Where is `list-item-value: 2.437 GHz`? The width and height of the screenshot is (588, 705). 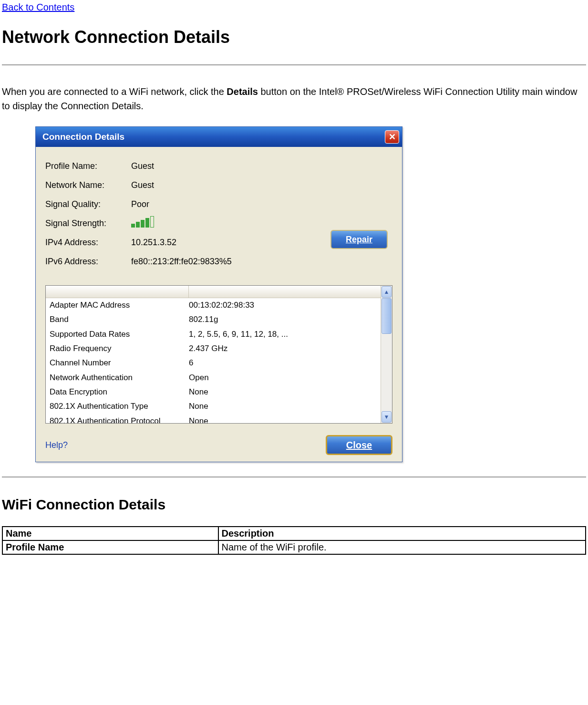
list-item-value: 2.437 GHz is located at coordinates (208, 349).